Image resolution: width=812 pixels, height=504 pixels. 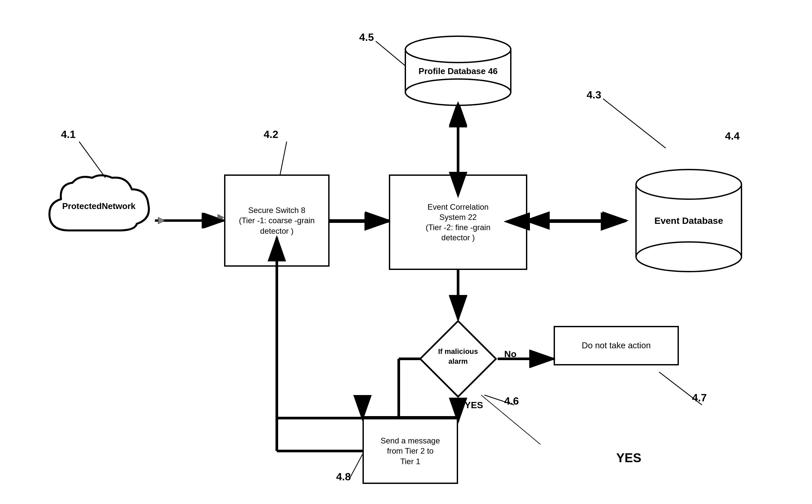 I want to click on event-correlation-label: Event Correlation System 22 (Tier -2: fi…, so click(x=458, y=222).